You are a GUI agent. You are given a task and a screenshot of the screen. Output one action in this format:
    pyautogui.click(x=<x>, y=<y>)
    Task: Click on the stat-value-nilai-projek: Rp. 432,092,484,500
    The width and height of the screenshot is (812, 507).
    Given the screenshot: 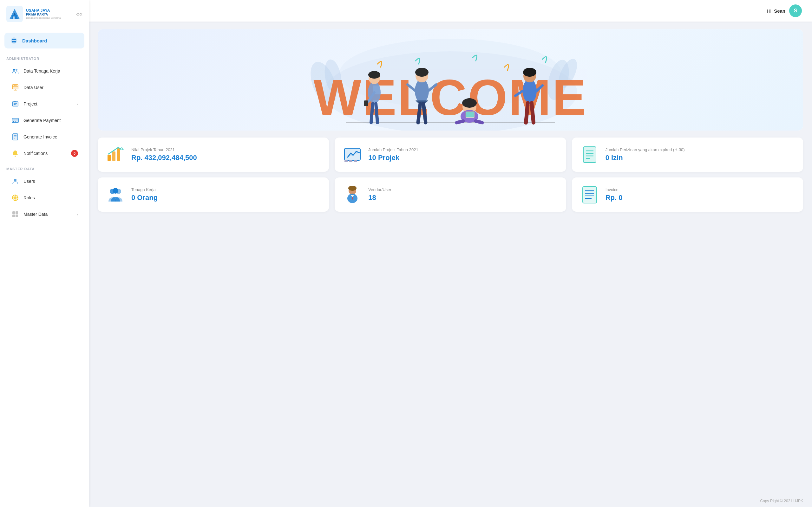 What is the action you would take?
    pyautogui.click(x=164, y=158)
    